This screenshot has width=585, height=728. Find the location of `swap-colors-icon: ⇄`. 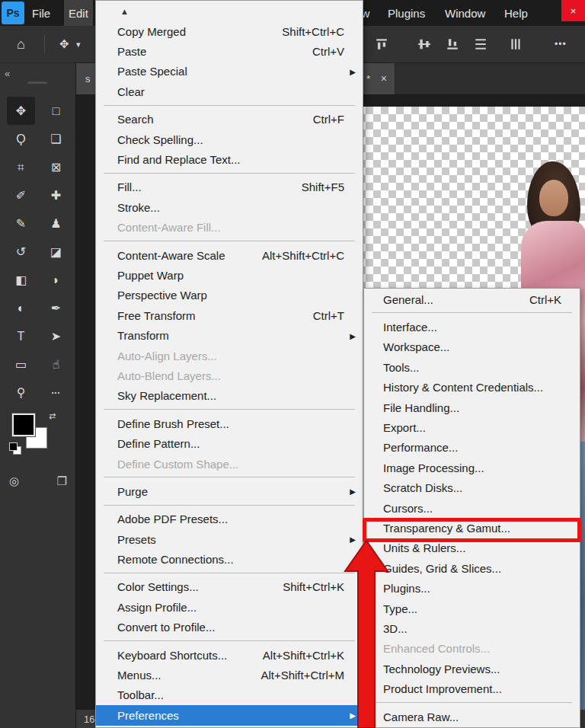

swap-colors-icon: ⇄ is located at coordinates (52, 416).